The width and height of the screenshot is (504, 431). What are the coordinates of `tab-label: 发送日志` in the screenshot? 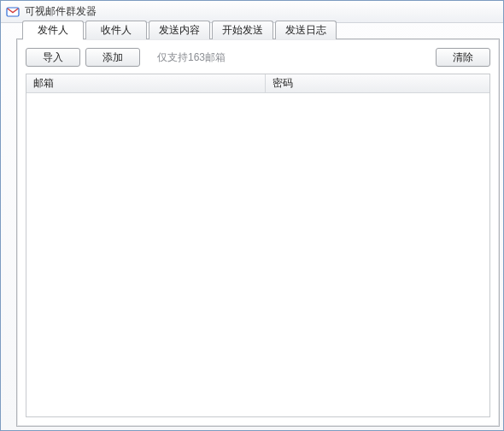 It's located at (306, 31).